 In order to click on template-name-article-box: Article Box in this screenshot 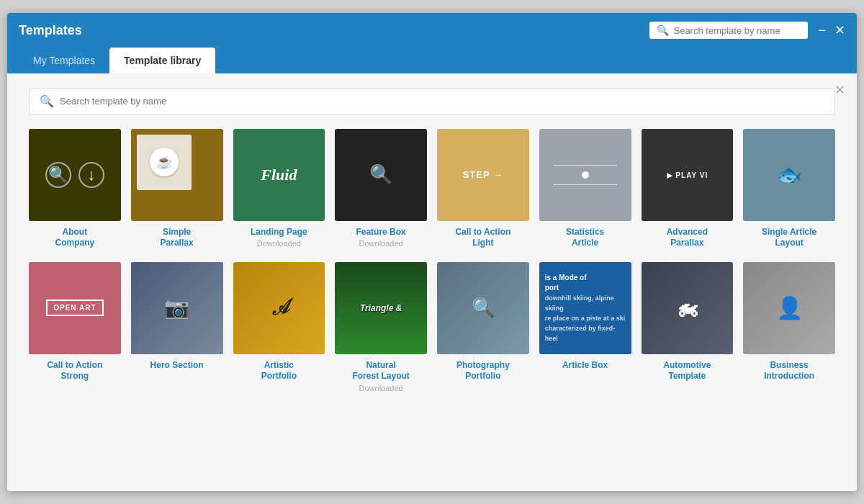, I will do `click(585, 366)`.